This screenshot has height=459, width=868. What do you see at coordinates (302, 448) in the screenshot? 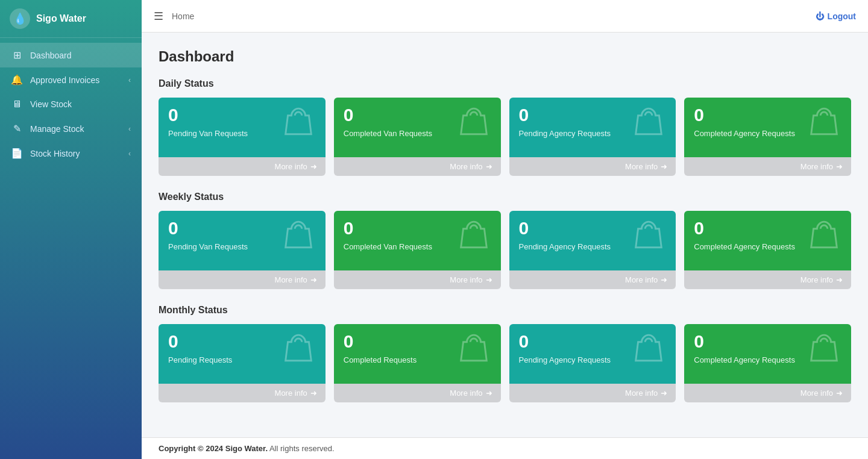
I see `footer-suffix: All rights reserved.` at bounding box center [302, 448].